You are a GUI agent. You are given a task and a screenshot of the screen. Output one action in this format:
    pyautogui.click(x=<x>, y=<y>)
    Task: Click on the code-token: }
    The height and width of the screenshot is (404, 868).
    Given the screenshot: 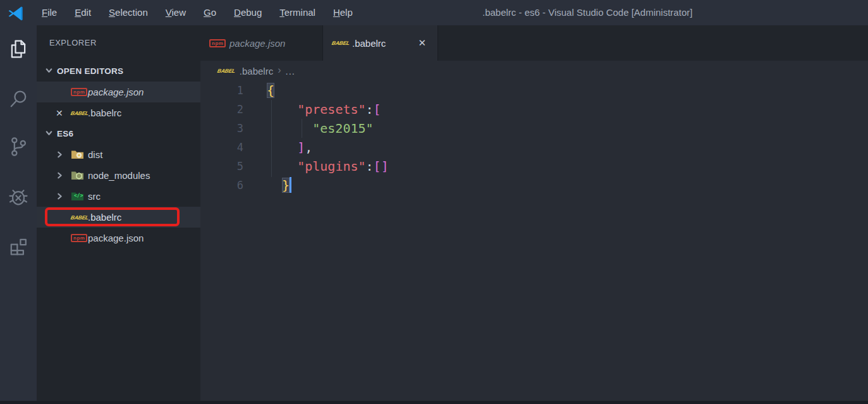 What is the action you would take?
    pyautogui.click(x=286, y=185)
    